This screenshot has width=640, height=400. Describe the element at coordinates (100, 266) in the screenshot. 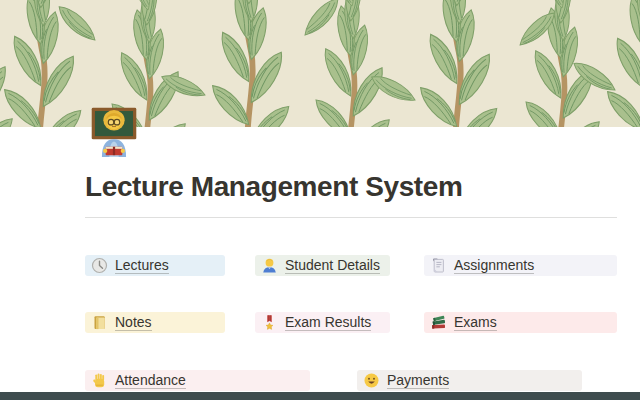

I see `clock-icon` at that location.